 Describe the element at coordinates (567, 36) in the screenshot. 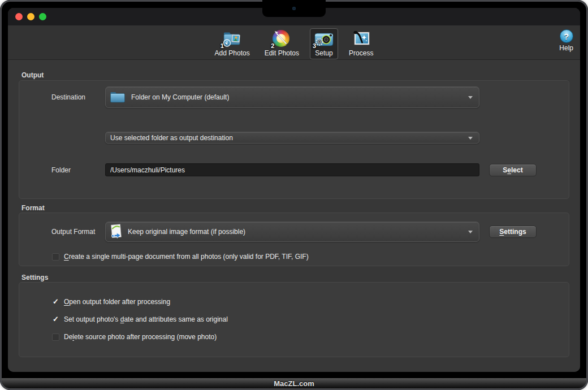

I see `help-icon` at that location.